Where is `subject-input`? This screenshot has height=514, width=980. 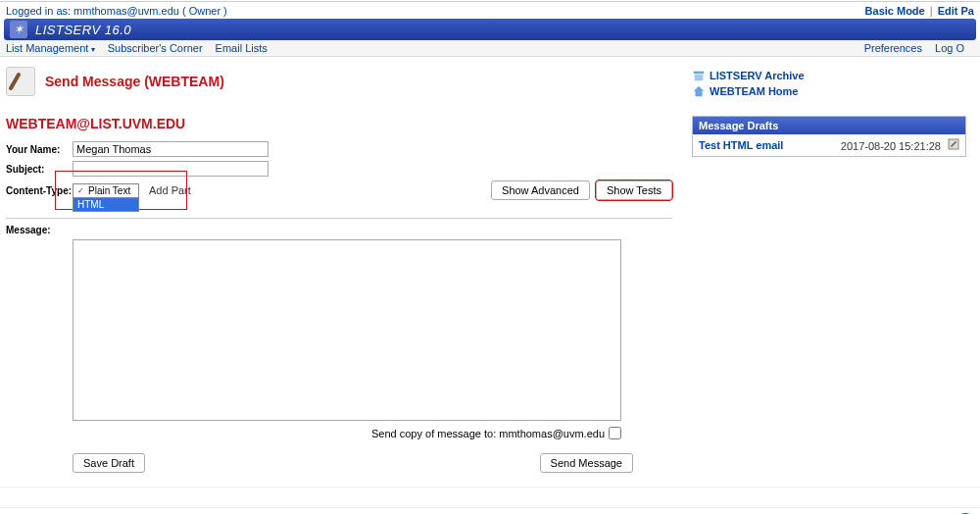
subject-input is located at coordinates (171, 169).